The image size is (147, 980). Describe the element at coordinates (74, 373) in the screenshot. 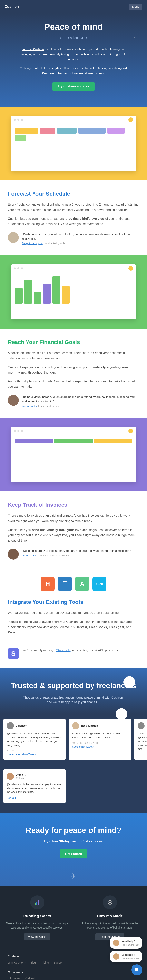

I see `section-goals: Reach Your Financial Goals A consistent …` at that location.